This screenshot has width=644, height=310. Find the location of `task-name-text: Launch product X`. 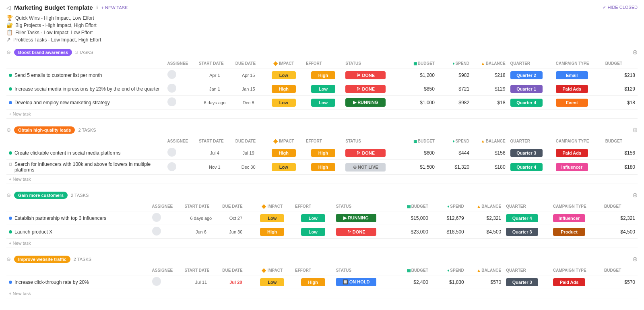

task-name-text: Launch product X is located at coordinates (33, 232).